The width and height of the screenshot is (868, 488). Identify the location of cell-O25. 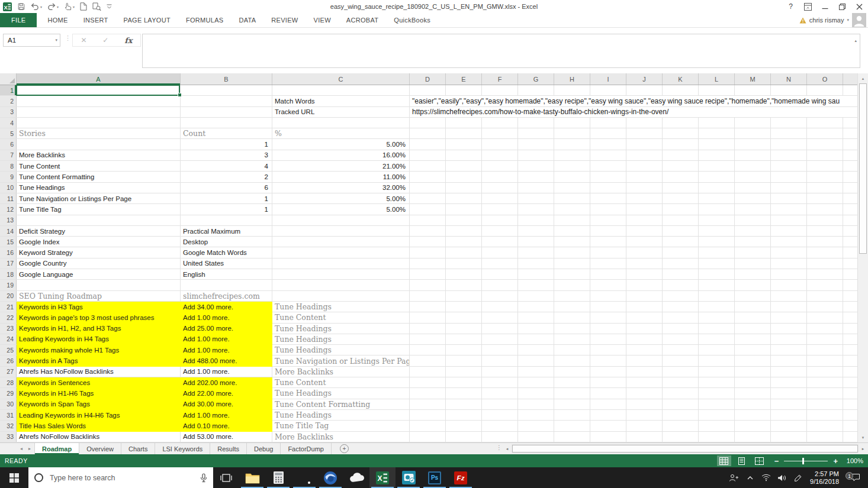
(825, 350).